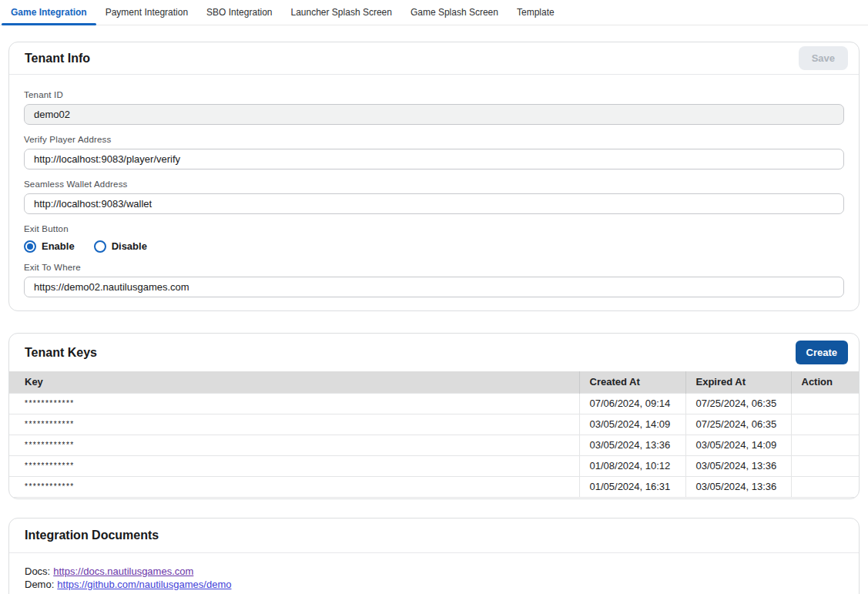 Image resolution: width=868 pixels, height=594 pixels. I want to click on created-at-cell: 01/05/2024, 16:31, so click(632, 487).